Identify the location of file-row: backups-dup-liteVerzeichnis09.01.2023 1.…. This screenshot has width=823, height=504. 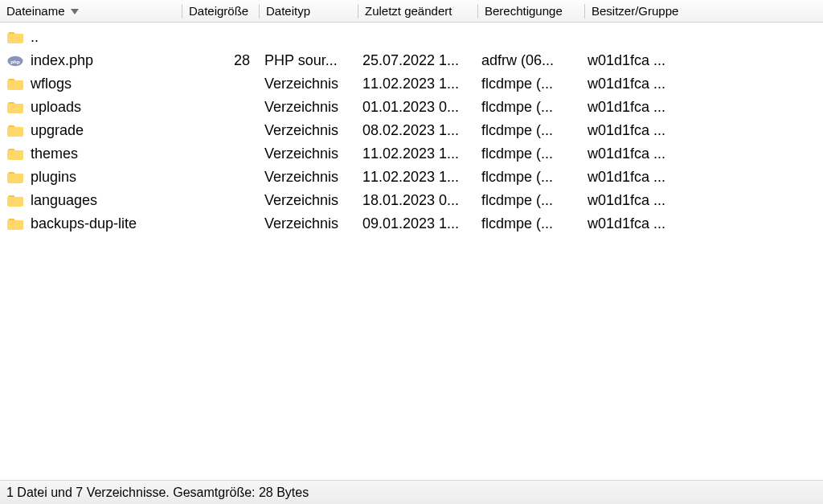
(412, 223).